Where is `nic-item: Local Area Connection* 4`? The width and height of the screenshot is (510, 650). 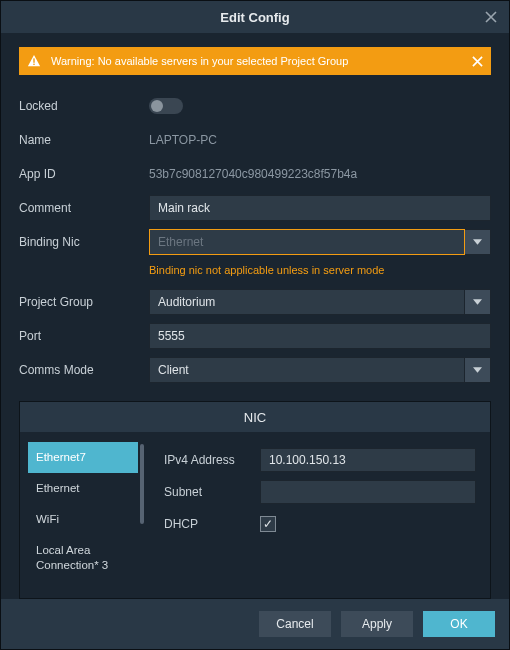
nic-item: Local Area Connection* 4 is located at coordinates (83, 584).